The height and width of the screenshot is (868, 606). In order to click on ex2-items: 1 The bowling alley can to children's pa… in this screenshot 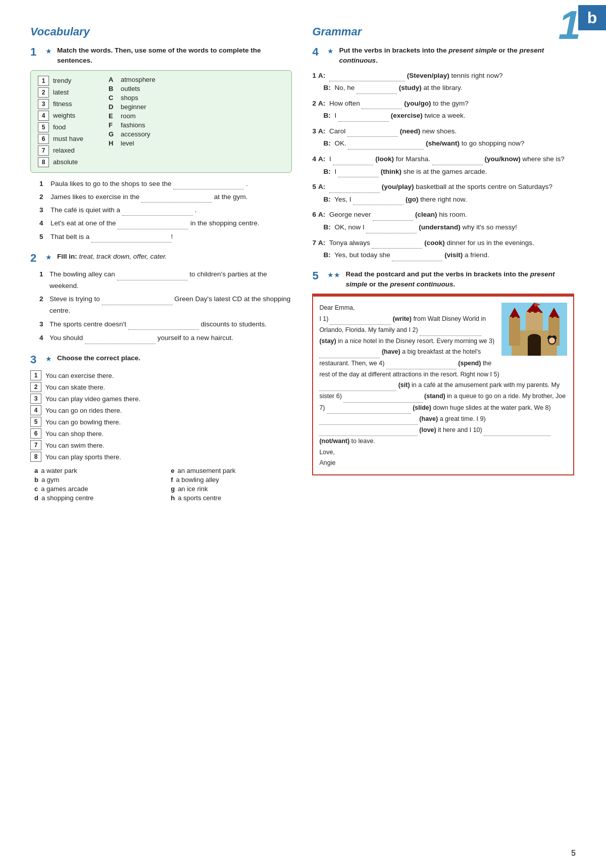, I will do `click(166, 306)`.